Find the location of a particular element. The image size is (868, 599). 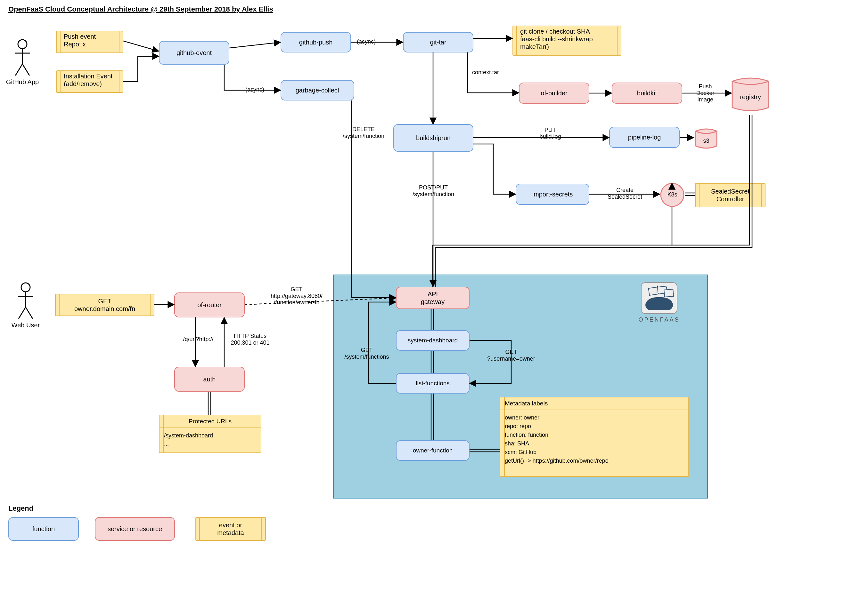

sealed-secret-controller-label: SealedSecret Controller is located at coordinates (730, 195).